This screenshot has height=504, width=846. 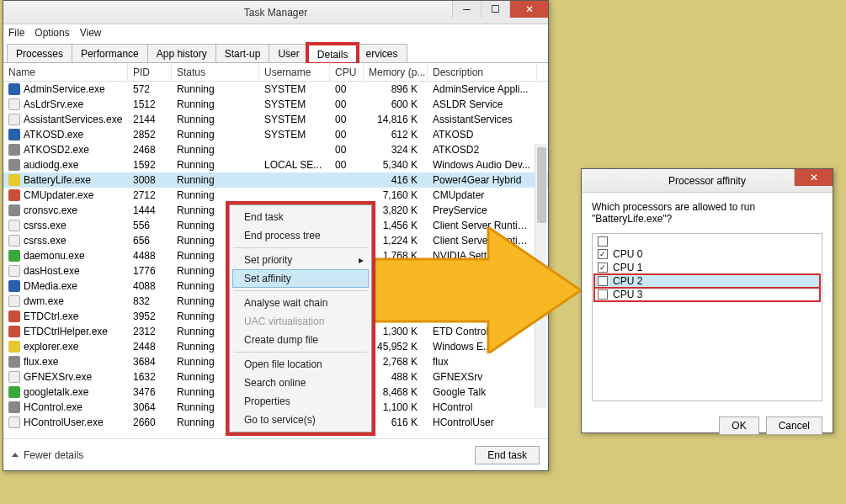 I want to click on col-status: Status, so click(x=215, y=72).